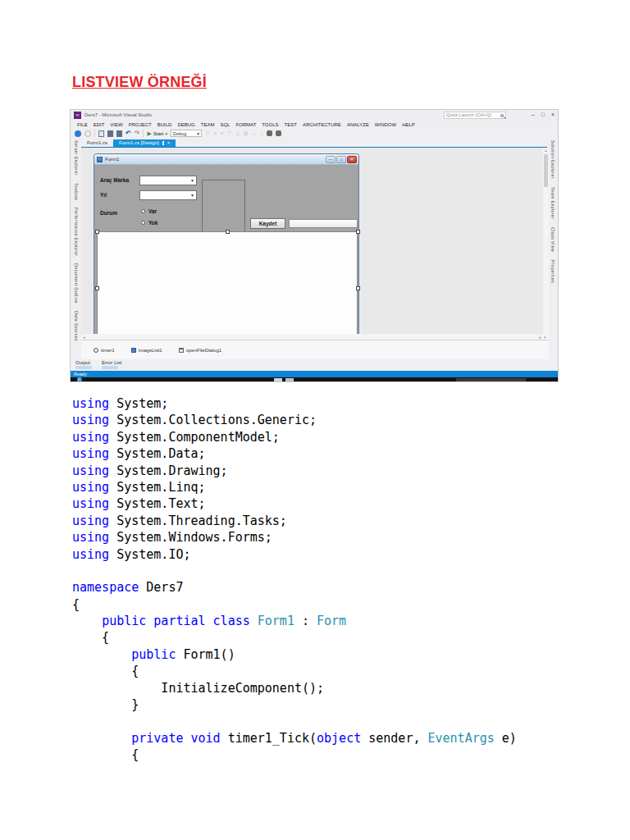  I want to click on combobox-arac-marka: ▼, so click(168, 180).